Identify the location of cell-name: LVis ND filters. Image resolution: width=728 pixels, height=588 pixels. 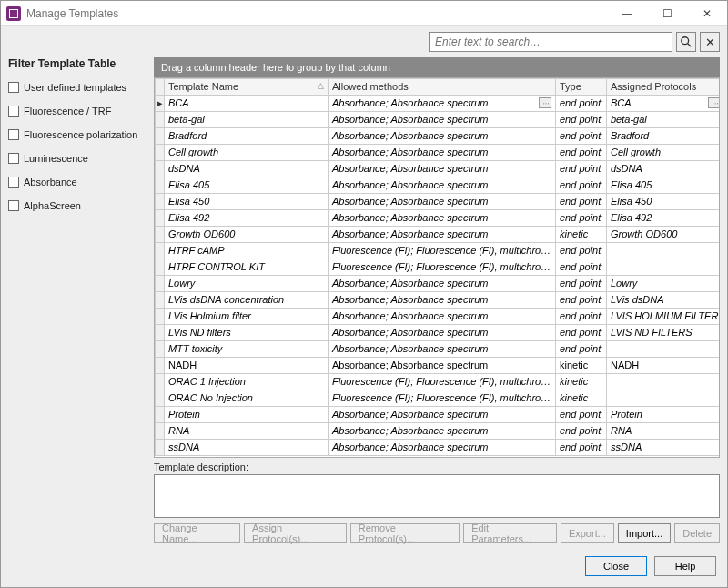
(247, 332).